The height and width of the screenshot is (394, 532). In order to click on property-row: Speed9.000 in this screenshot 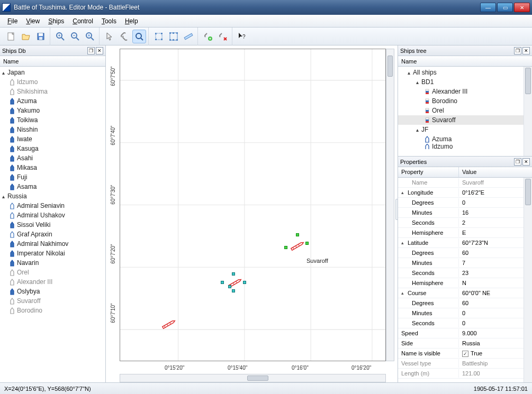, I will do `click(465, 333)`.